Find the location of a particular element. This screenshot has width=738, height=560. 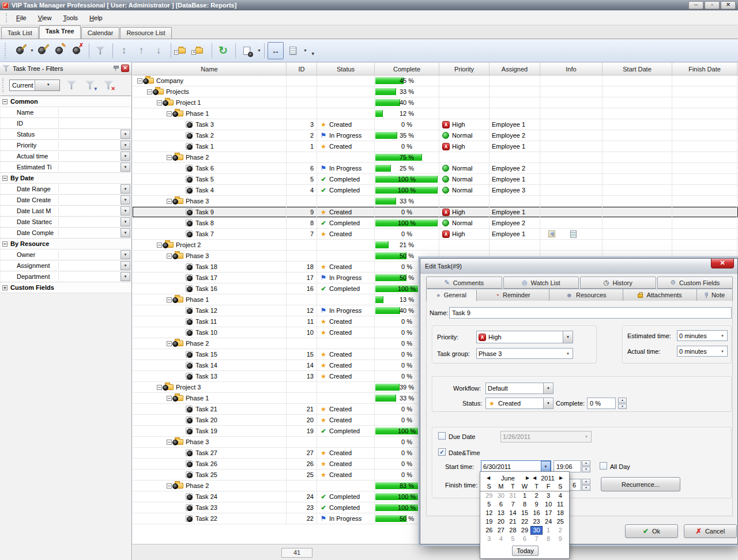

task-name-cell: Task 11 is located at coordinates (210, 321).